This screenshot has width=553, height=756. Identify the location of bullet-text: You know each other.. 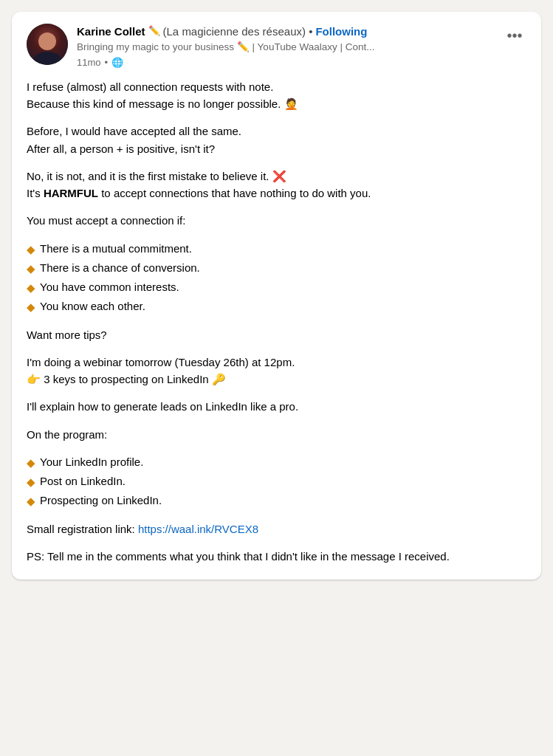
(93, 306).